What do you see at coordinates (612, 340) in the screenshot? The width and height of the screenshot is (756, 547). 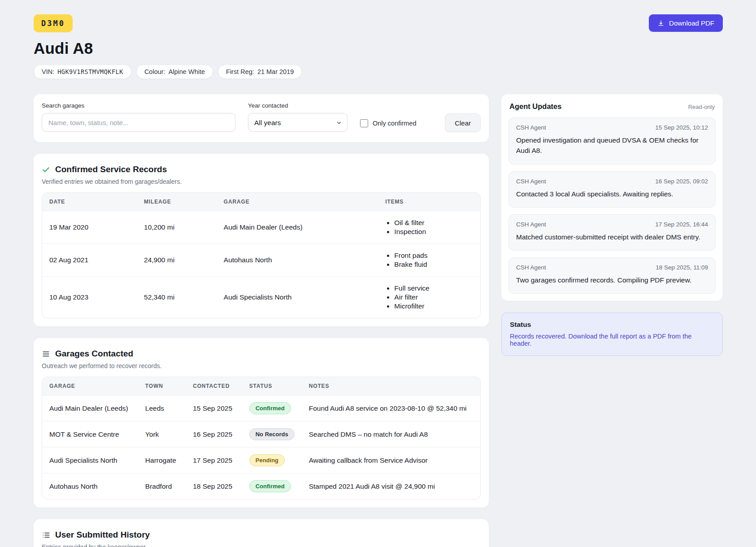 I see `status-message: Records recovered. Download the full rep…` at bounding box center [612, 340].